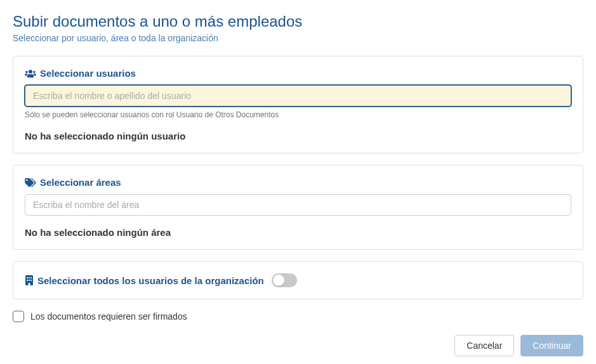  What do you see at coordinates (109, 316) in the screenshot?
I see `signature-checkbox-label: Los documentos requieren ser firmados` at bounding box center [109, 316].